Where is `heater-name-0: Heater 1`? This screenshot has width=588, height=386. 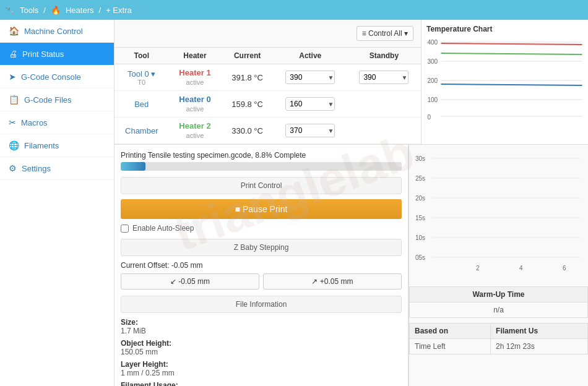 heater-name-0: Heater 1 is located at coordinates (194, 73).